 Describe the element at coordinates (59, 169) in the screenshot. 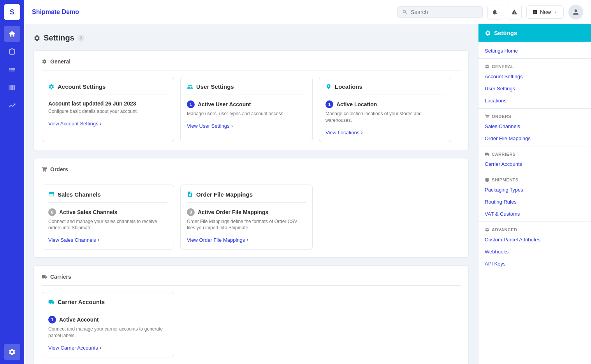

I see `orders-section-label: Orders` at that location.